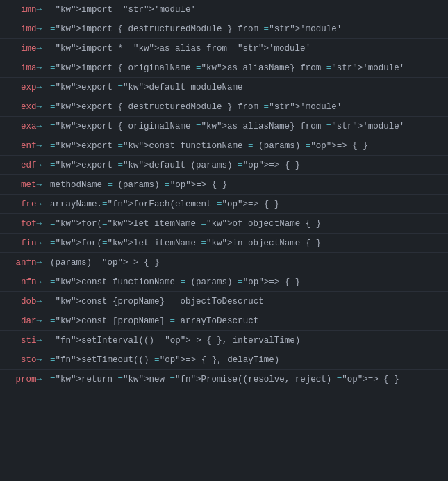  What do you see at coordinates (224, 282) in the screenshot?
I see `list-item: nfn→="kw">const functionName = (params) …` at bounding box center [224, 282].